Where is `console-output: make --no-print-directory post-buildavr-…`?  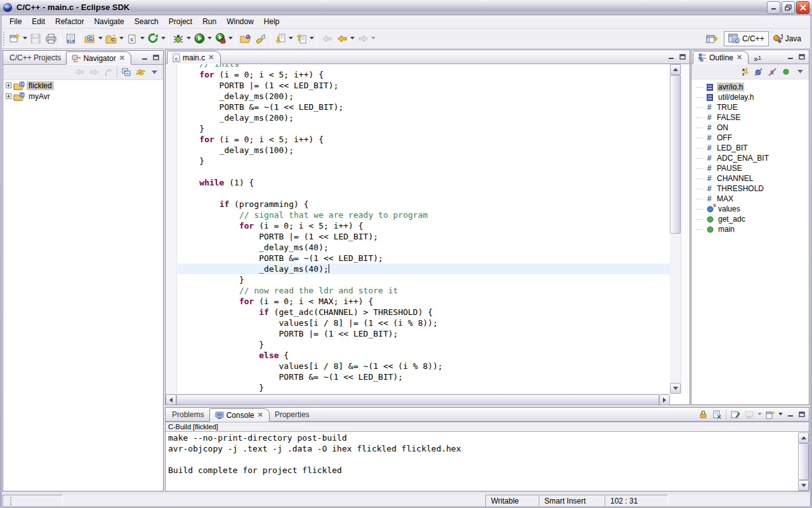
console-output: make --no-print-directory post-buildavr-… is located at coordinates (482, 462).